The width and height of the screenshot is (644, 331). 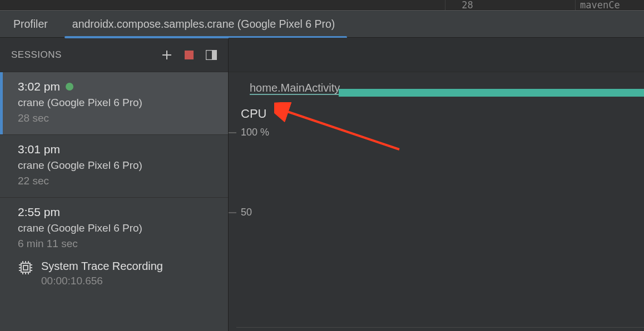 What do you see at coordinates (102, 281) in the screenshot?
I see `trace-duration: 00:00:10.656` at bounding box center [102, 281].